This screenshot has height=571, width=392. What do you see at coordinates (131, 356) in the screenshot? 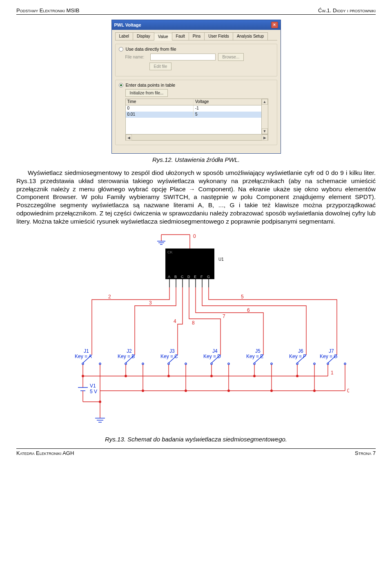
I see `switch-j2: J2 Key = B` at bounding box center [131, 356].